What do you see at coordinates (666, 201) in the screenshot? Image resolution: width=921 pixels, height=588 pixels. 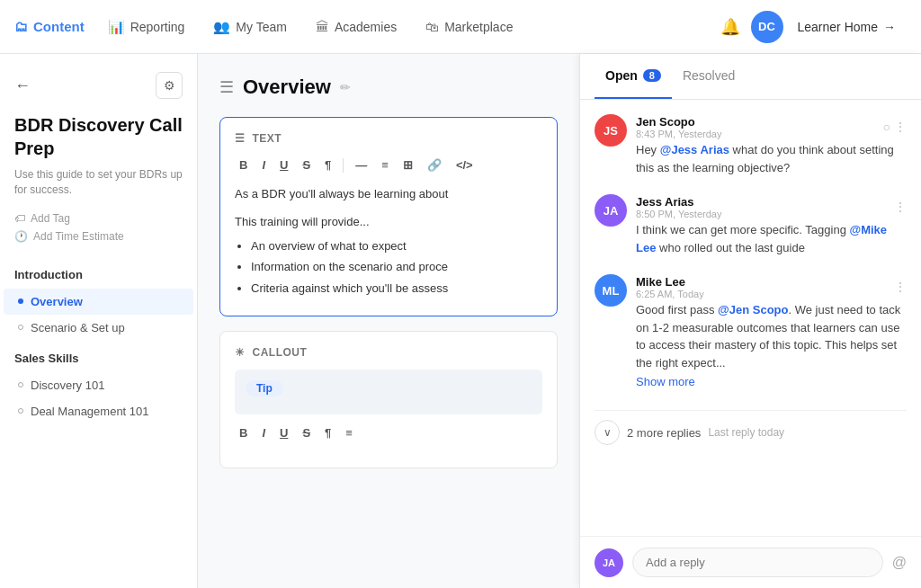 I see `jess-arias-name: Jess Arias` at bounding box center [666, 201].